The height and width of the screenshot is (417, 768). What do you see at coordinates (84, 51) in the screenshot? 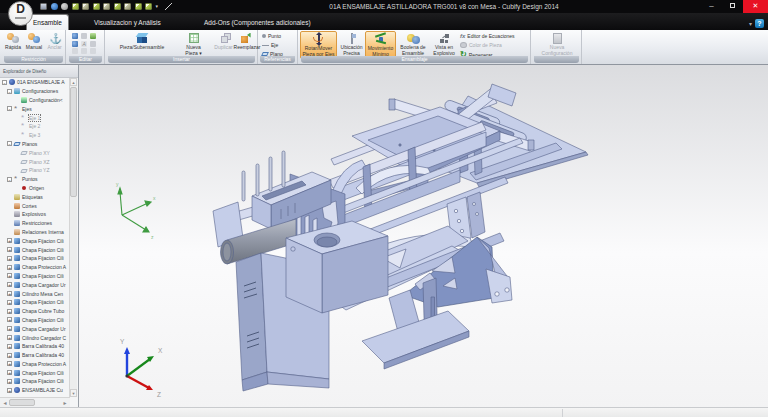
I see `edit-scale-icon` at bounding box center [84, 51].